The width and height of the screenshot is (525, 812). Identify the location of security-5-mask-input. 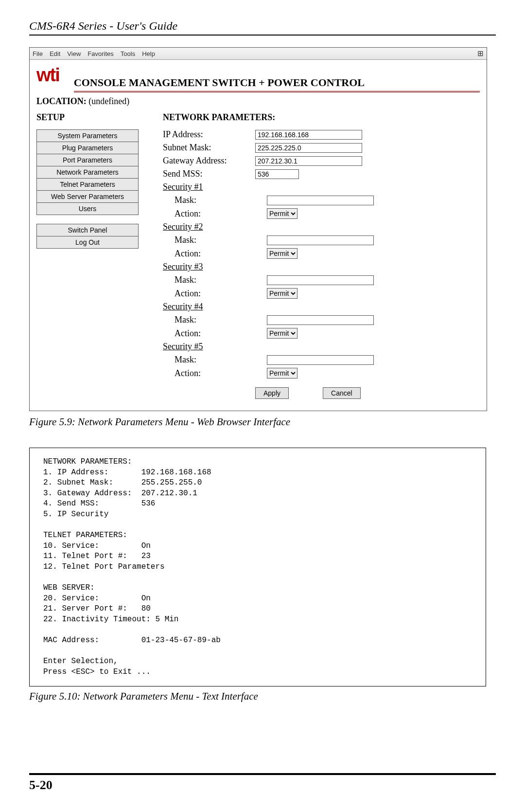
(320, 360).